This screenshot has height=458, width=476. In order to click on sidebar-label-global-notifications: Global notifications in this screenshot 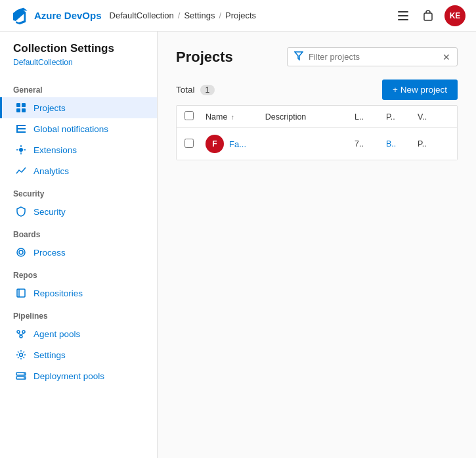, I will do `click(71, 129)`.